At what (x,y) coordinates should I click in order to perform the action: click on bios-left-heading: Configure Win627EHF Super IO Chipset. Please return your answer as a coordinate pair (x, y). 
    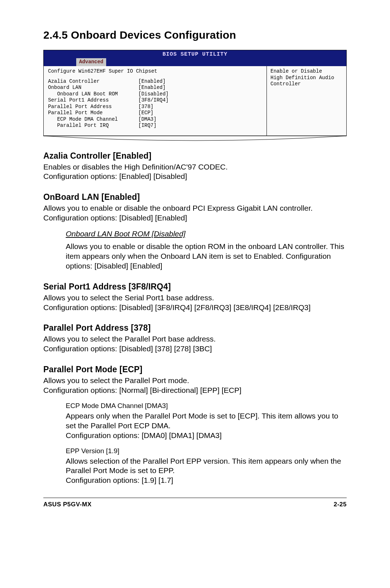
    Looking at the image, I should click on (155, 72).